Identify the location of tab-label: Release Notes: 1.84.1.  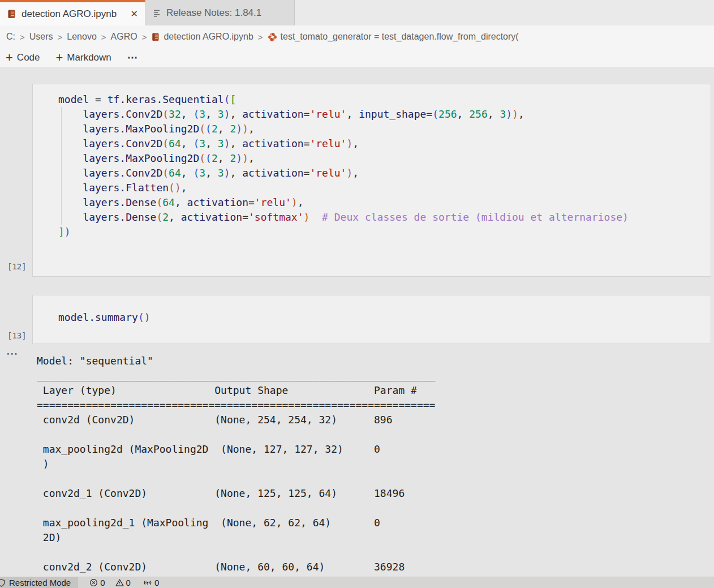
(214, 13).